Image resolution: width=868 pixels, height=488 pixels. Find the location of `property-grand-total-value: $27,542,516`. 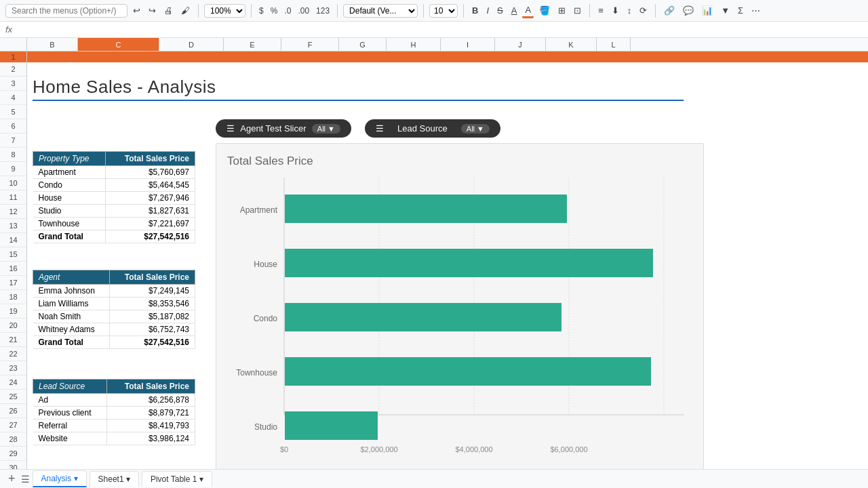

property-grand-total-value: $27,542,516 is located at coordinates (151, 237).